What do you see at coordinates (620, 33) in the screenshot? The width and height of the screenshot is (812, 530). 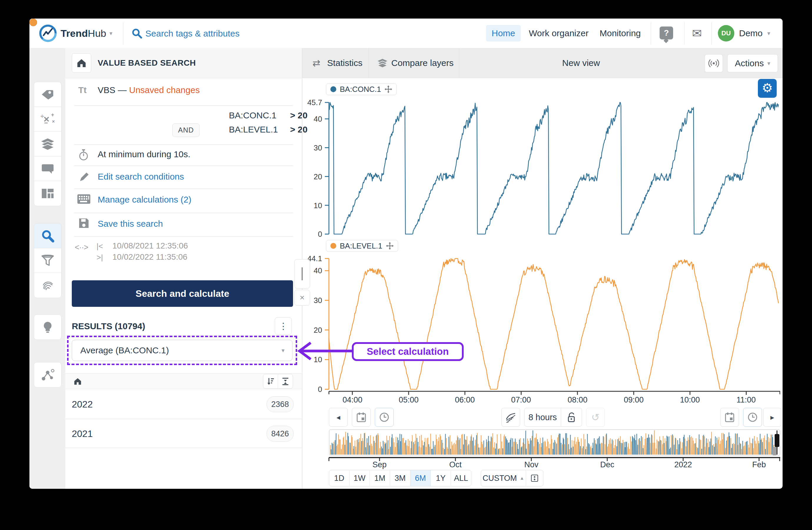 I see `nav-monitoring: Monitoring` at bounding box center [620, 33].